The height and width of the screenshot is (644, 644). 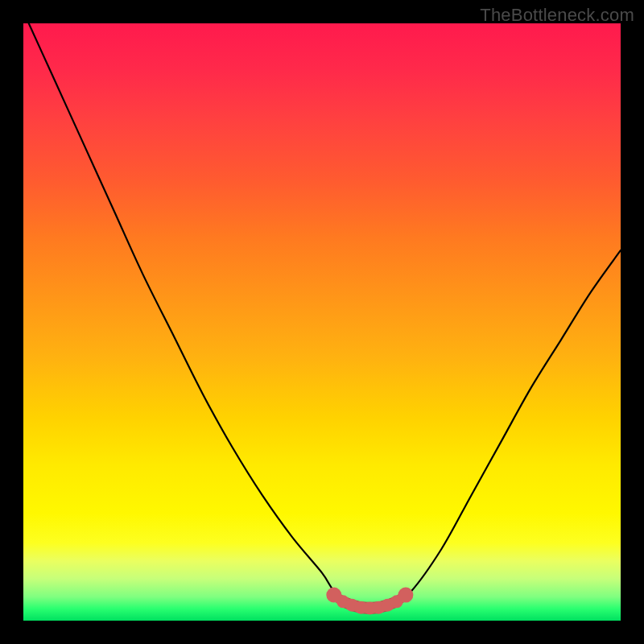 What do you see at coordinates (557, 15) in the screenshot?
I see `watermark-text: TheBottleneck.com` at bounding box center [557, 15].